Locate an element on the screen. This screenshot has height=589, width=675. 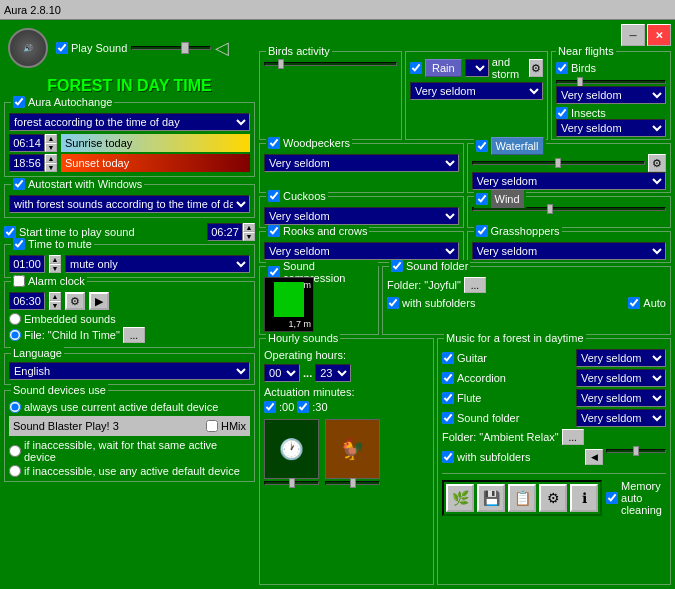
grasshoppers-box: Grasshoppers Very seldom is located at coordinates (570, 247).